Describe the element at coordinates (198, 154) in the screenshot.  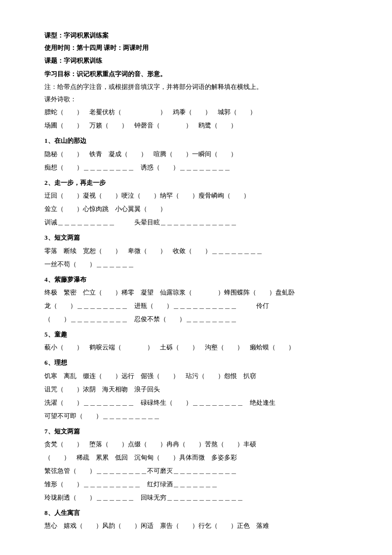
I see `content-line-s1-0: 隐秘（ ） 铁青 凝成（ ） 喧腾（ ）一瞬间（ ）` at that location.